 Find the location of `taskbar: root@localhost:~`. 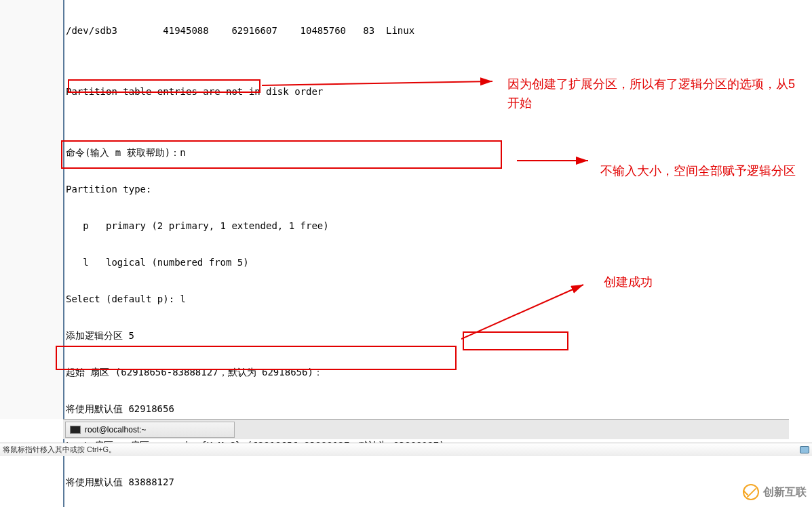

taskbar: root@localhost:~ is located at coordinates (426, 429).